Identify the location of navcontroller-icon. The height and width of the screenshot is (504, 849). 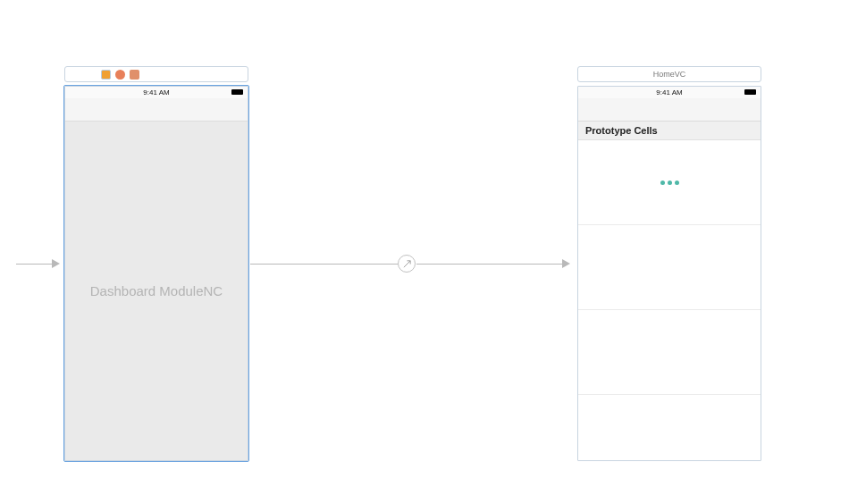
(105, 75).